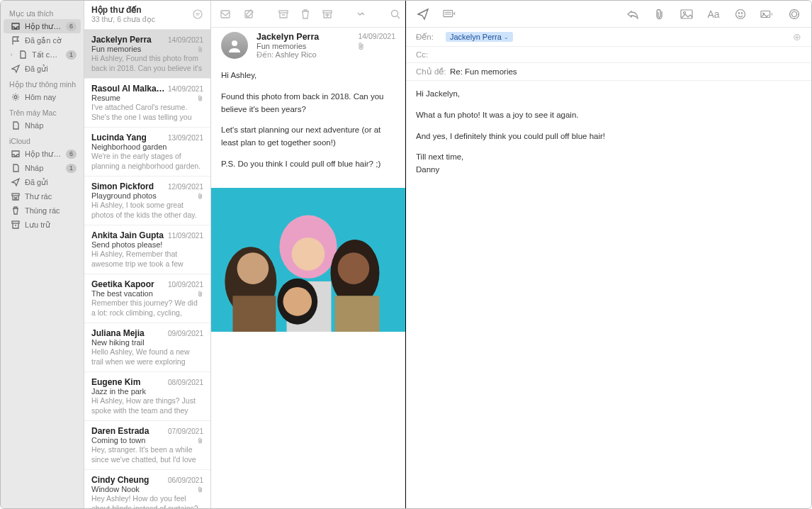 This screenshot has width=812, height=509. Describe the element at coordinates (609, 94) in the screenshot. I see `compose-paragraph: Hi Jackelyn,` at that location.